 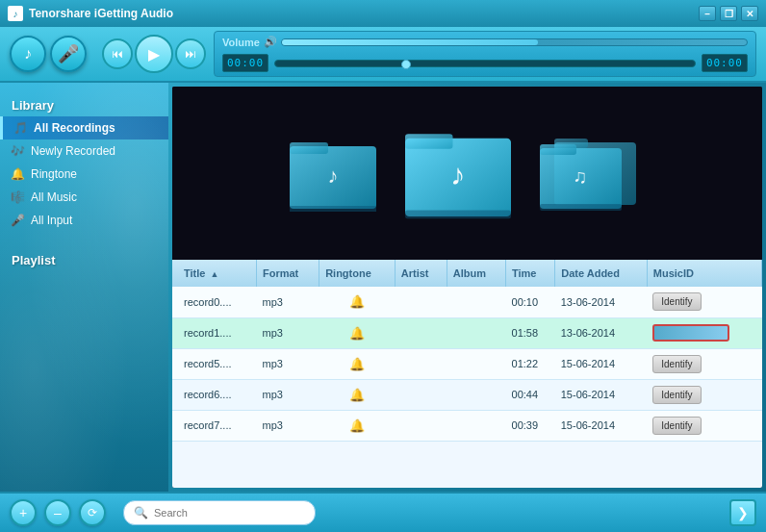 I want to click on cell-time: 01:58, so click(x=531, y=333).